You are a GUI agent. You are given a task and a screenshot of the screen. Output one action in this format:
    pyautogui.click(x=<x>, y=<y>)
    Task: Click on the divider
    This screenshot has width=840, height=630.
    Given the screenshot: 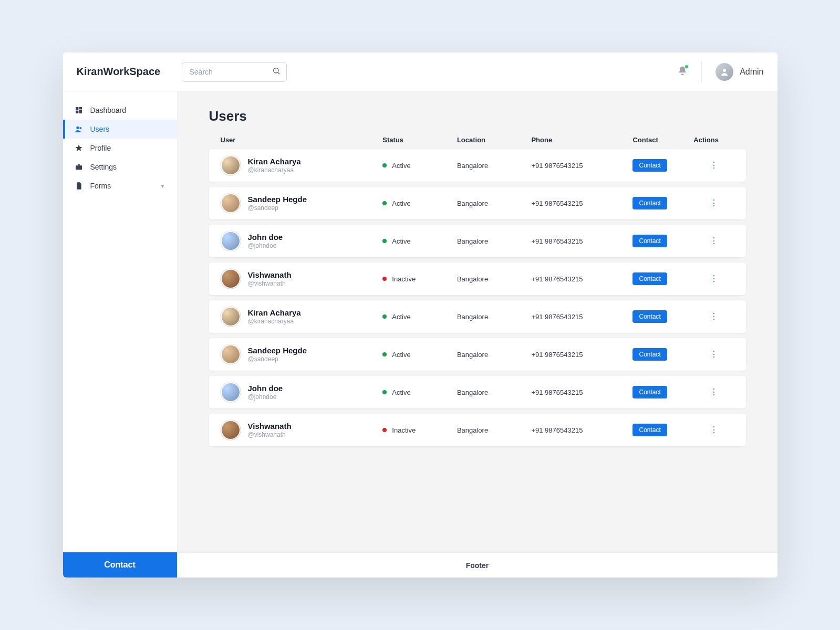 What is the action you would take?
    pyautogui.click(x=702, y=72)
    